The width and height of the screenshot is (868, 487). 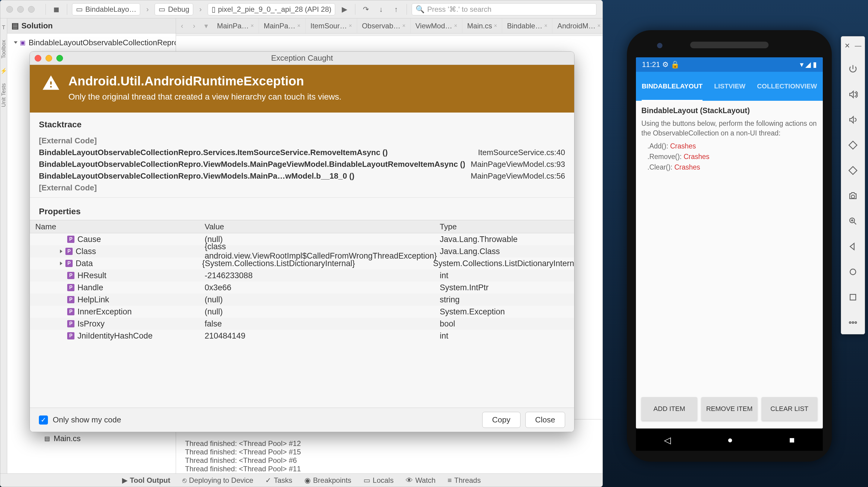 I want to click on breadcrumb-device: ▯ pixel_2_pie_9_0_-_api_28 (API 28), so click(x=272, y=9).